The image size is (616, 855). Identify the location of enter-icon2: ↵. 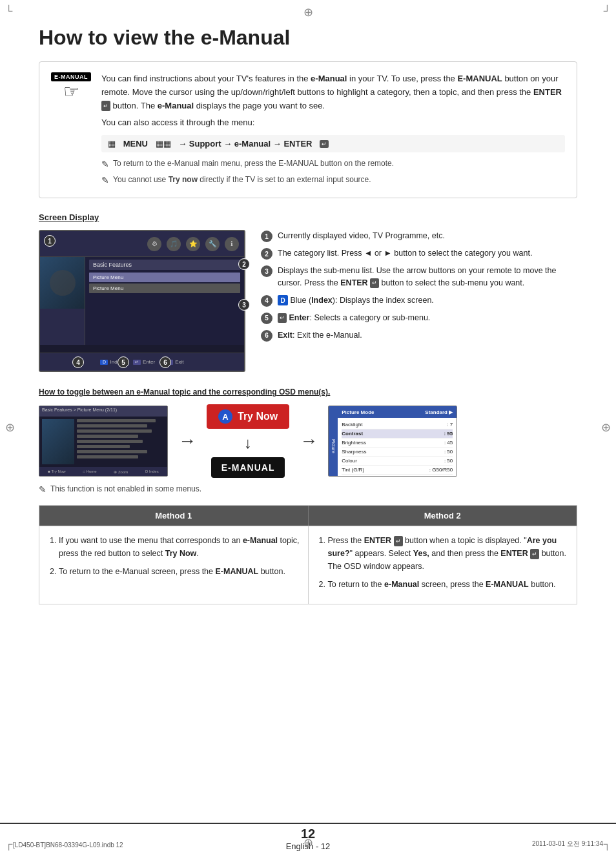
(324, 144).